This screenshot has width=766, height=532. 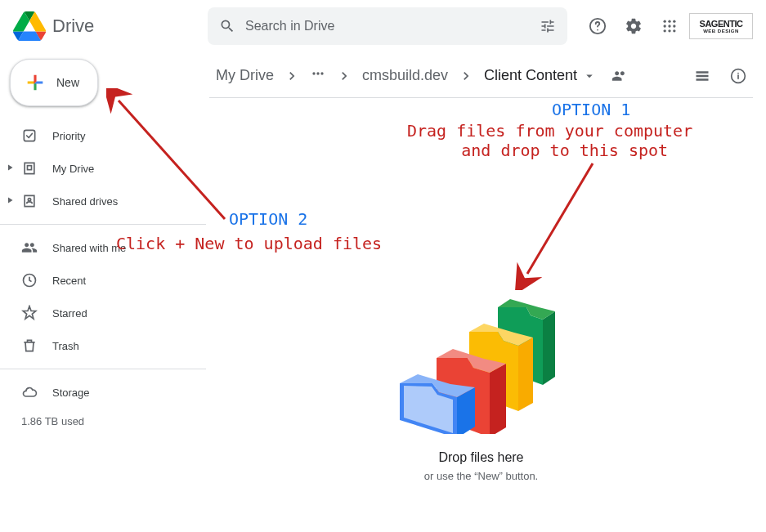 I want to click on sidebar-item-starred: Starred, so click(x=98, y=313).